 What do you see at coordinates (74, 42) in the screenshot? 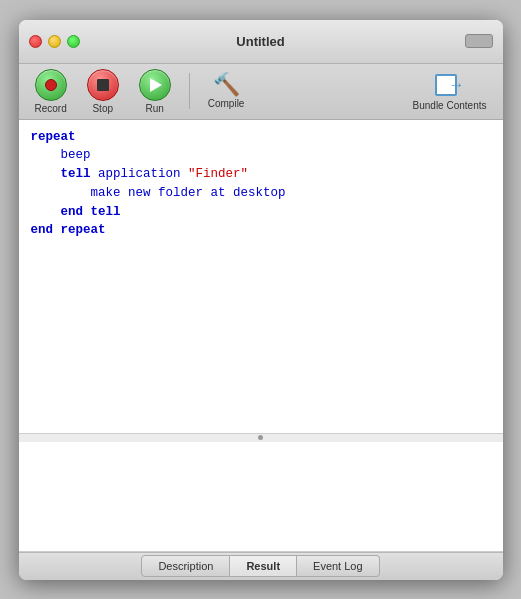
I see `zoom-button` at bounding box center [74, 42].